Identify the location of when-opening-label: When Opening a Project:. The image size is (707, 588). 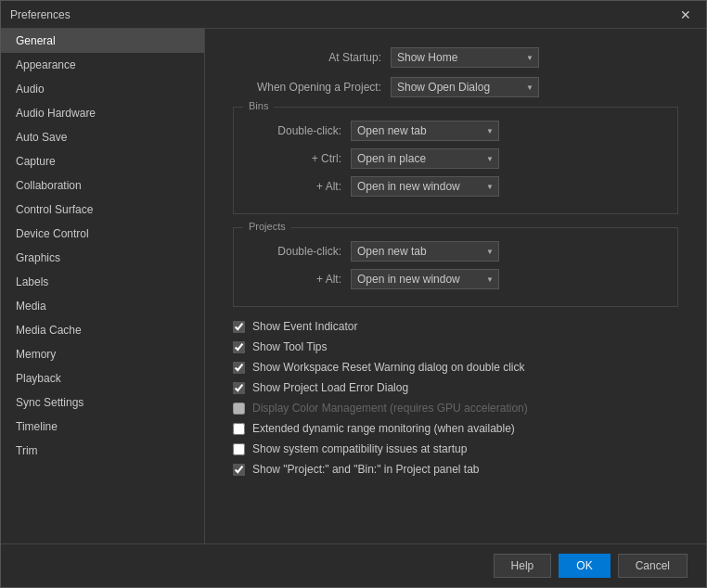
(307, 87).